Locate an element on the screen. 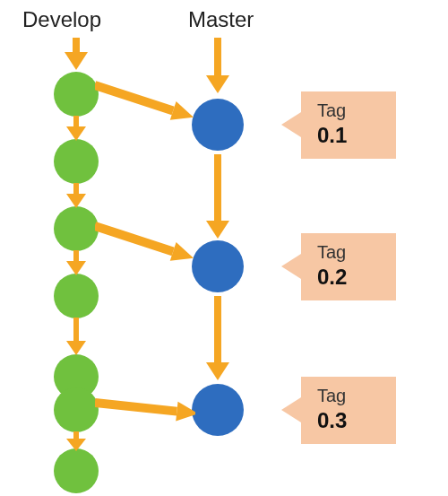 The image size is (448, 496). tag-callout: Tag 0.2 is located at coordinates (349, 267).